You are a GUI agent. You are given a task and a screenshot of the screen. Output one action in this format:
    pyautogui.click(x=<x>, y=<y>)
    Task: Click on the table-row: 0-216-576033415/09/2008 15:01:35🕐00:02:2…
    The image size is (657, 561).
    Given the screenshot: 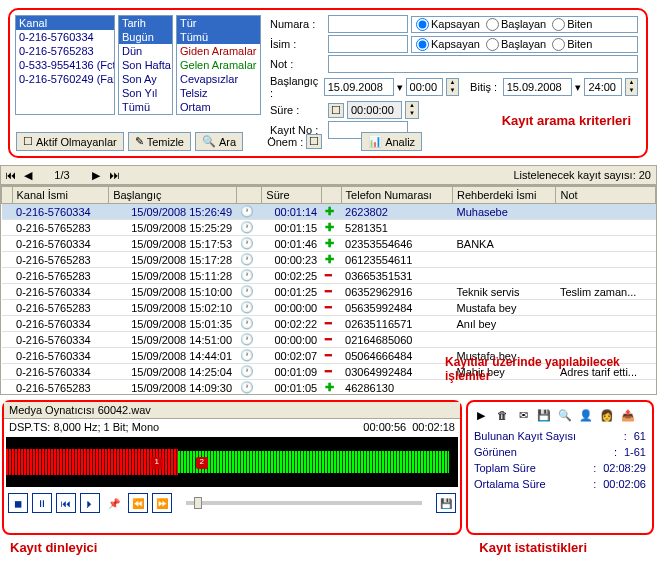 What is the action you would take?
    pyautogui.click(x=329, y=324)
    